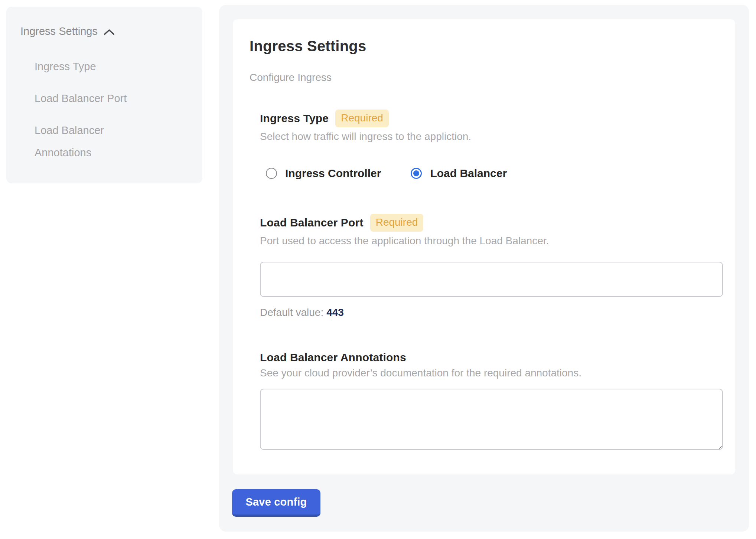 This screenshot has width=756, height=539. I want to click on ingress-type-radio-group: Ingress Controller Load Balancer, so click(493, 173).